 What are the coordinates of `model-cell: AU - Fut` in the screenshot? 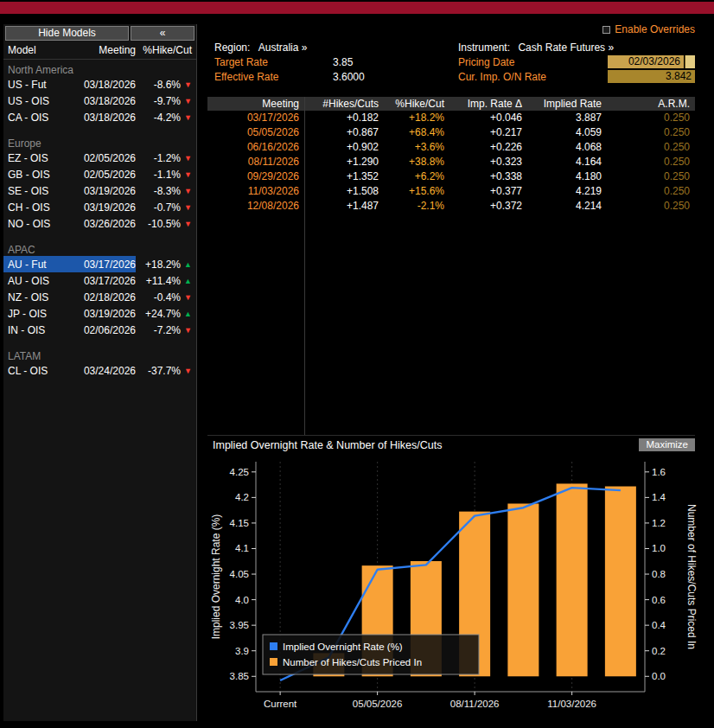 It's located at (35, 265).